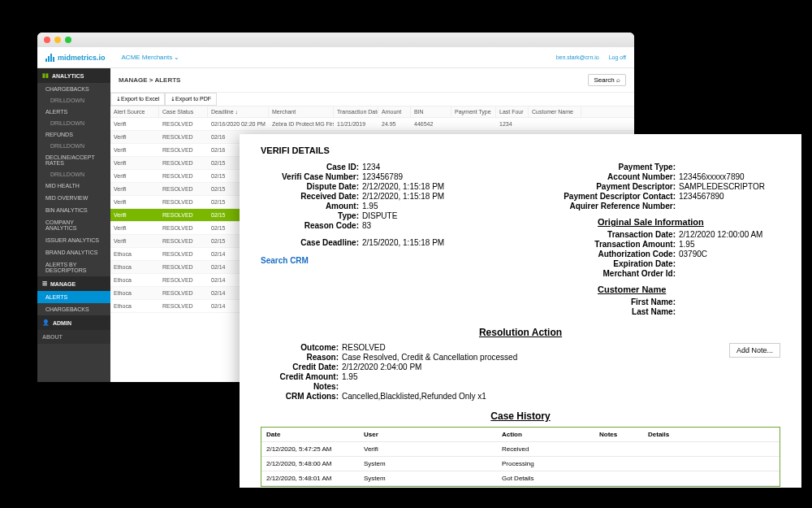 The image size is (812, 508). Describe the element at coordinates (610, 302) in the screenshot. I see `first-name-label: First Name:` at that location.